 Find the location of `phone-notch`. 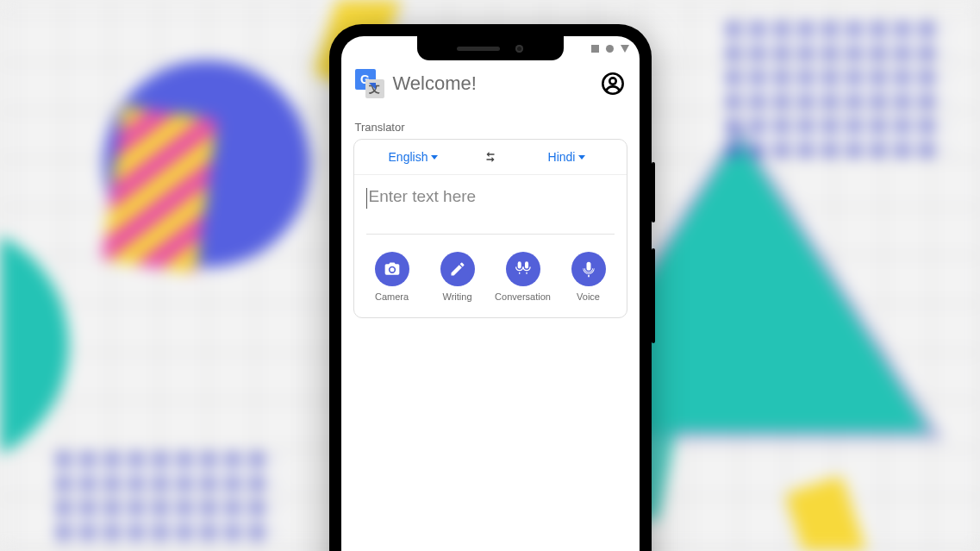

phone-notch is located at coordinates (490, 48).